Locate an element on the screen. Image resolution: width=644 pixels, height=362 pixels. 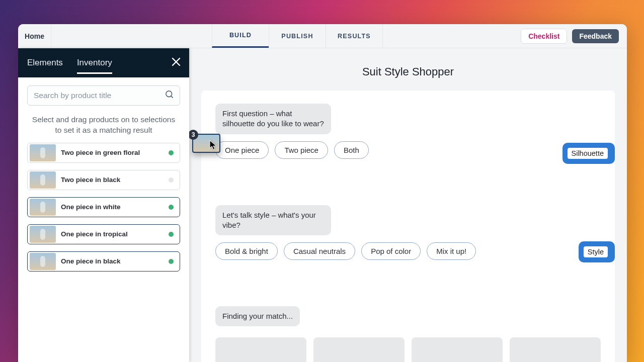
tab-build: BUILD is located at coordinates (240, 36).